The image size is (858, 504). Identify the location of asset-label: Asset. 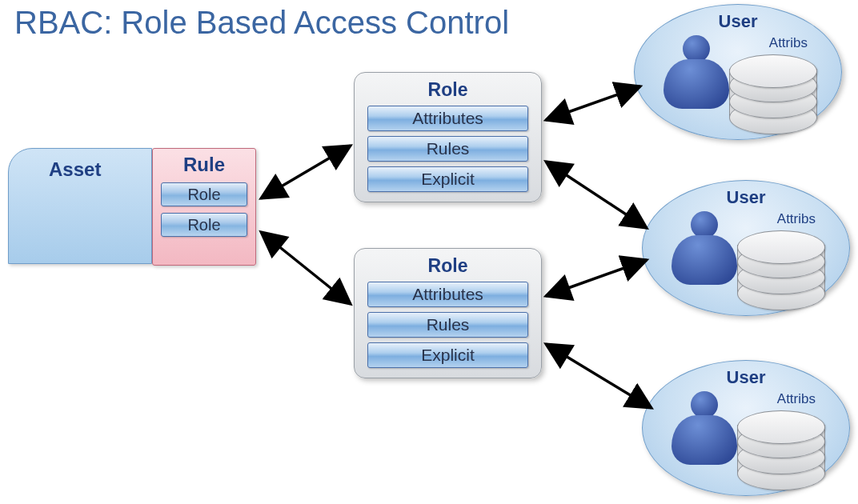
(75, 170).